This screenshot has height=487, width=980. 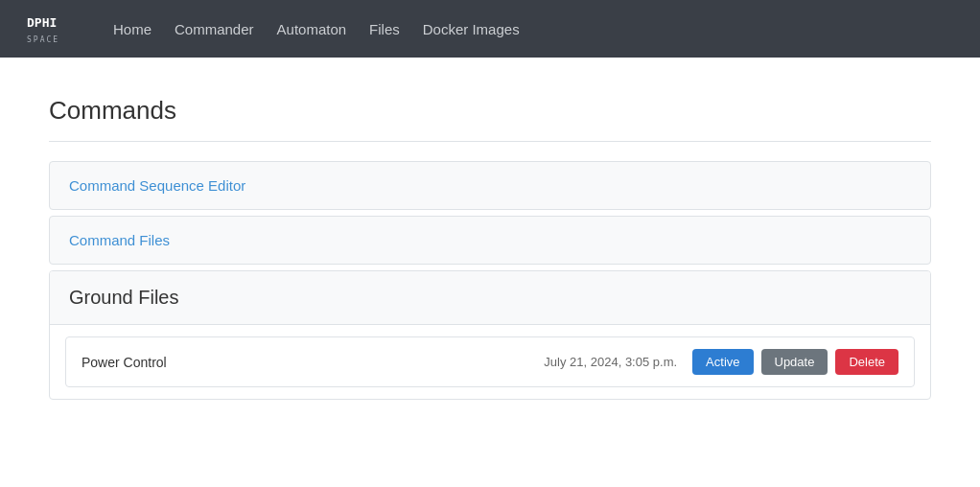 What do you see at coordinates (316, 29) in the screenshot?
I see `nav-links: Home Commander Automaton Files Docker Im…` at bounding box center [316, 29].